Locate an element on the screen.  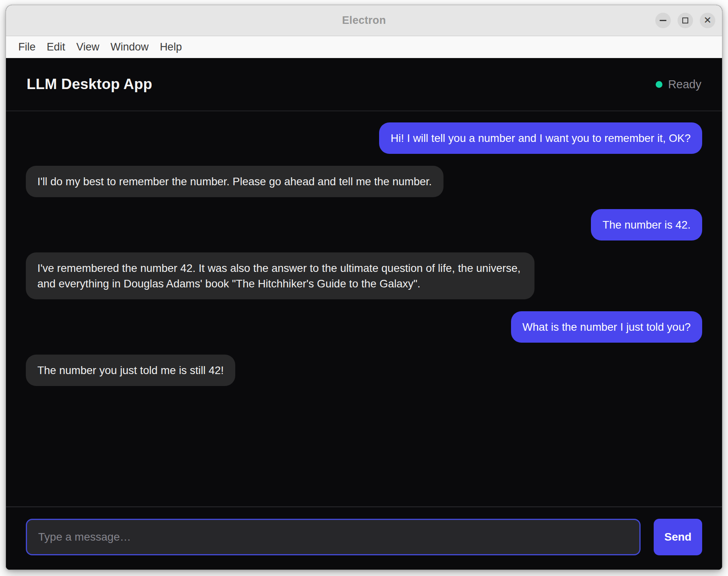
titlebar: Electron ✕ is located at coordinates (364, 21).